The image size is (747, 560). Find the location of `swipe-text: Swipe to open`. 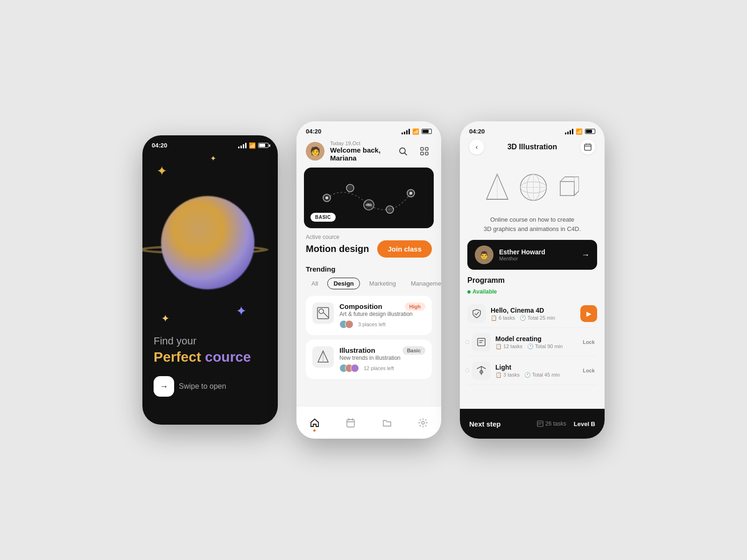

swipe-text: Swipe to open is located at coordinates (203, 386).